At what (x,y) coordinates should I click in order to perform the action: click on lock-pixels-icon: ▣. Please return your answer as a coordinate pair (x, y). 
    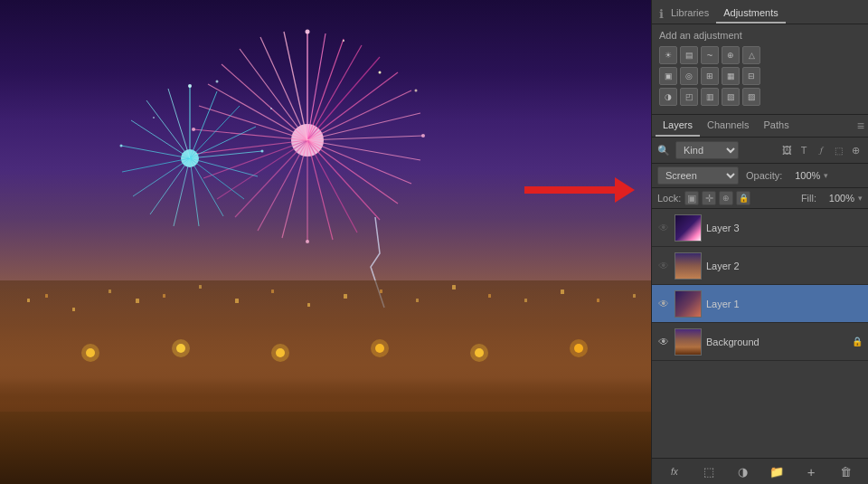
    Looking at the image, I should click on (692, 198).